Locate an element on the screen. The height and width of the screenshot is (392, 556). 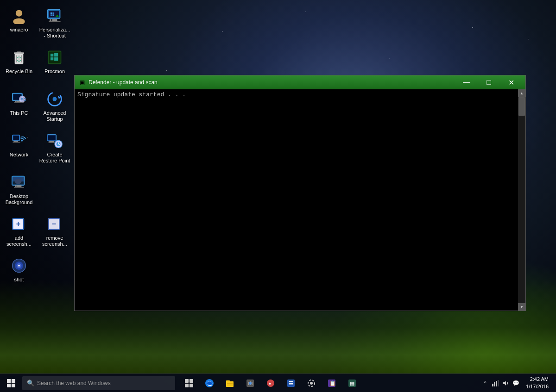
desktop-icon-recycle-bin: Recycle Bin is located at coordinates (19, 66).